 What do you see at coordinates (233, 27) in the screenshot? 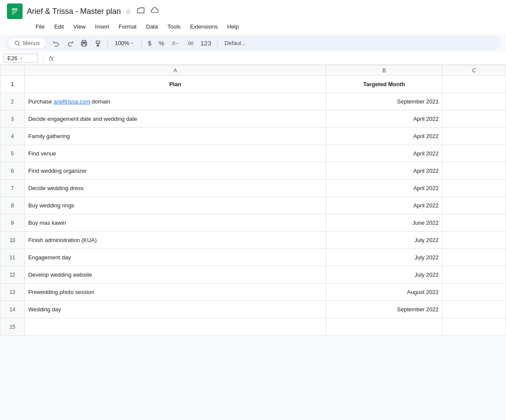
I see `menu-help: Help` at bounding box center [233, 27].